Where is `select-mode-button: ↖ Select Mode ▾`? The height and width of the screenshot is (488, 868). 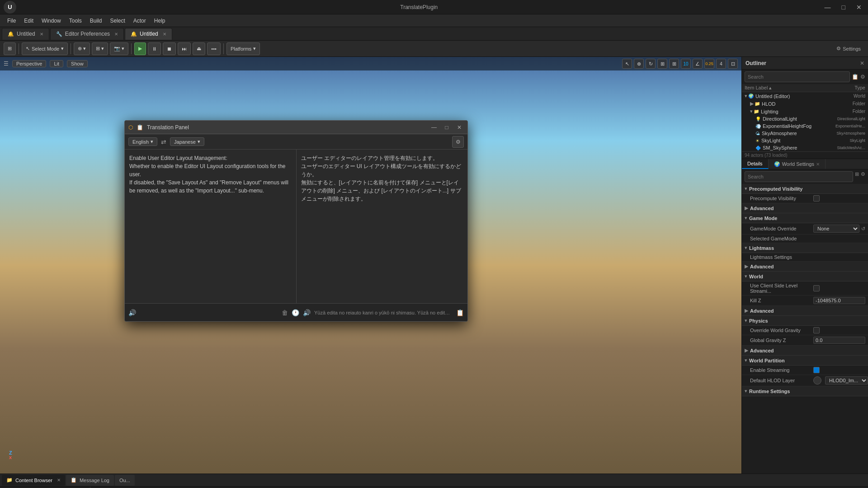 select-mode-button: ↖ Select Mode ▾ is located at coordinates (45, 49).